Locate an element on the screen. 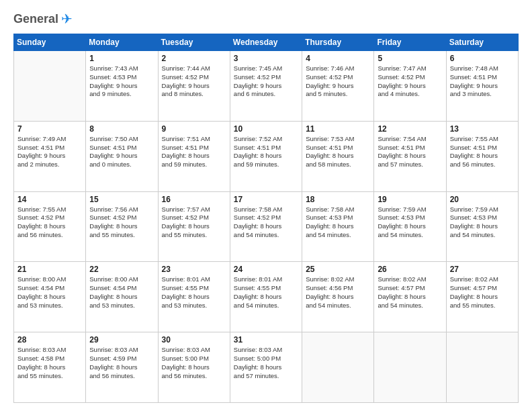 The width and height of the screenshot is (532, 411). day-info-21: Sunrise: 8:00 AM Sunset: 4:54 PM Dayligh… is located at coordinates (50, 293).